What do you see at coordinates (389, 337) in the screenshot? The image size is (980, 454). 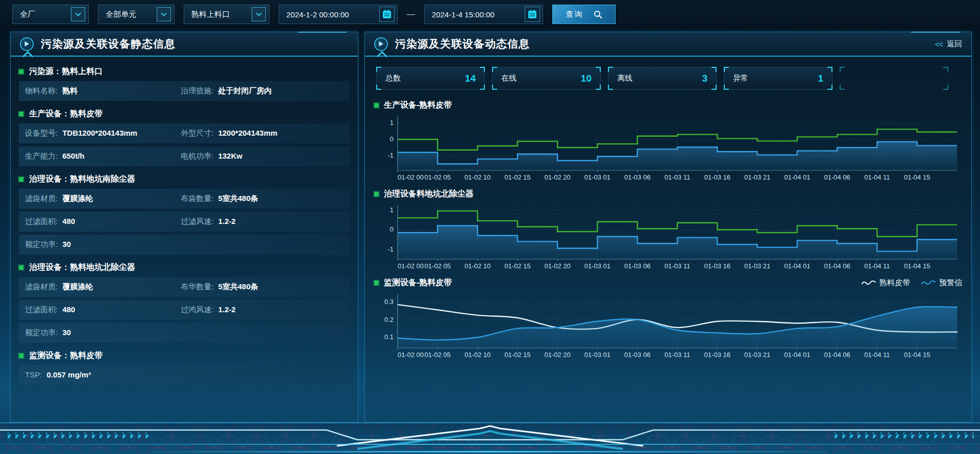 I see `svg-text: 0.1` at bounding box center [389, 337].